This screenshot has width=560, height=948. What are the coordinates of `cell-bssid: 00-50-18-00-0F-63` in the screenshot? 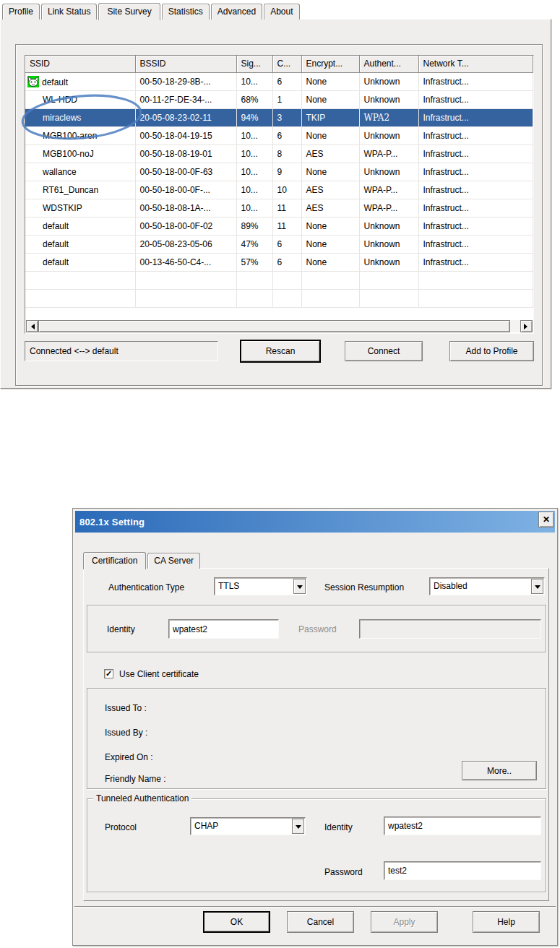 It's located at (186, 172).